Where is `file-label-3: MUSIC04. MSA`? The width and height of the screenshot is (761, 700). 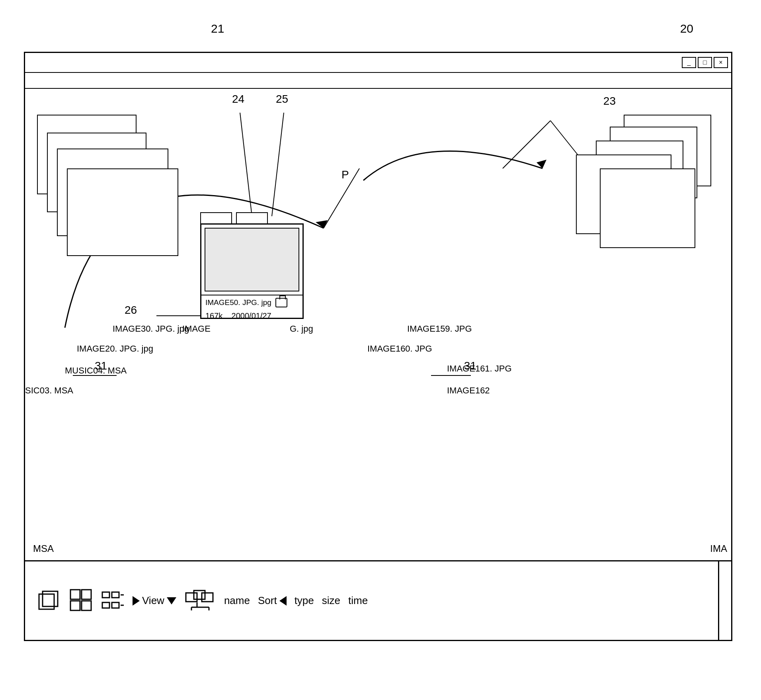 file-label-3: MUSIC04. MSA is located at coordinates (96, 371).